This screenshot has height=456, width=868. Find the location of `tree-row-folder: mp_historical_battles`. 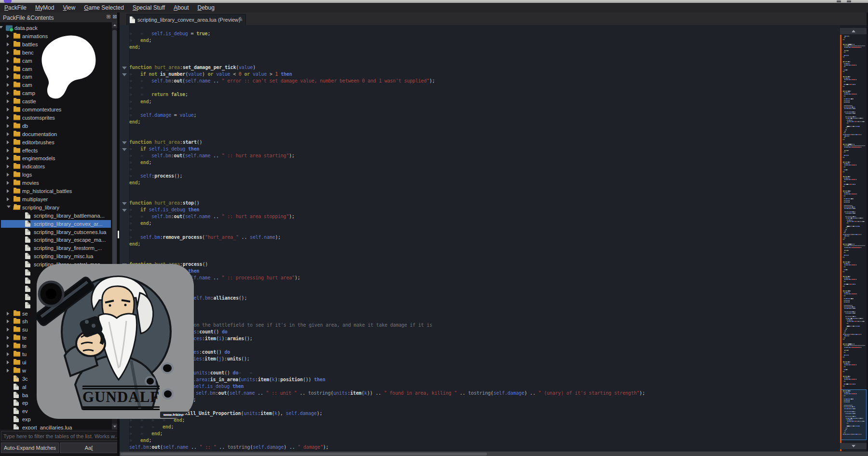

tree-row-folder: mp_historical_battles is located at coordinates (56, 191).